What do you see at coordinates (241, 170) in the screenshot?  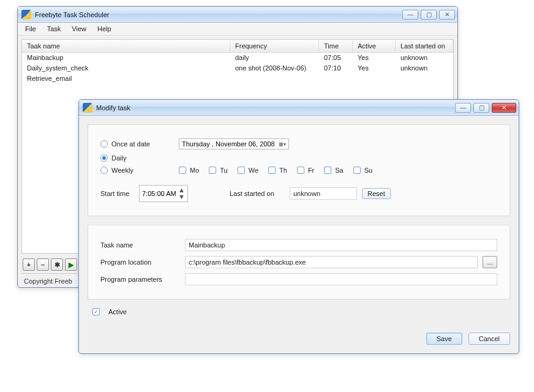 I see `check-we` at bounding box center [241, 170].